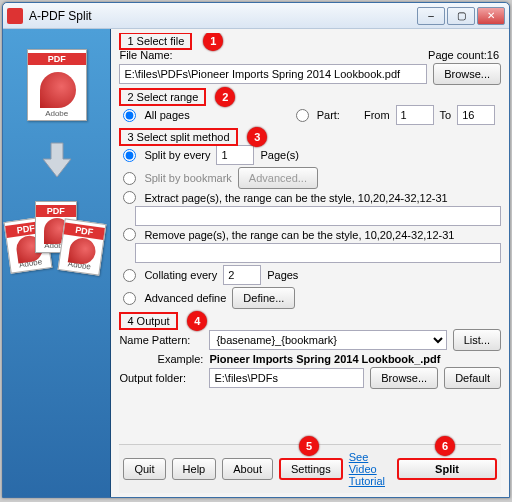 Image resolution: width=512 pixels, height=502 pixels. Describe the element at coordinates (299, 235) in the screenshot. I see `remove-label: Remove page(s), the range can be the sty…` at that location.